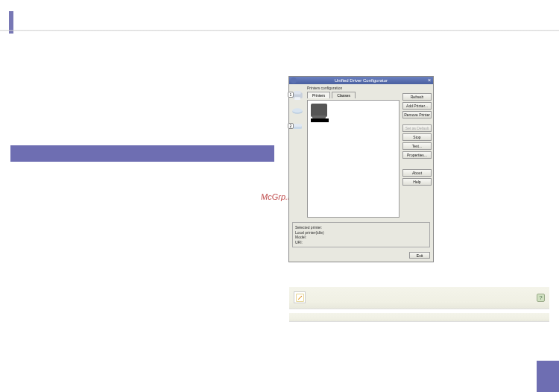 The height and width of the screenshot is (392, 559). What do you see at coordinates (429, 80) in the screenshot?
I see `close-icon: ×` at bounding box center [429, 80].